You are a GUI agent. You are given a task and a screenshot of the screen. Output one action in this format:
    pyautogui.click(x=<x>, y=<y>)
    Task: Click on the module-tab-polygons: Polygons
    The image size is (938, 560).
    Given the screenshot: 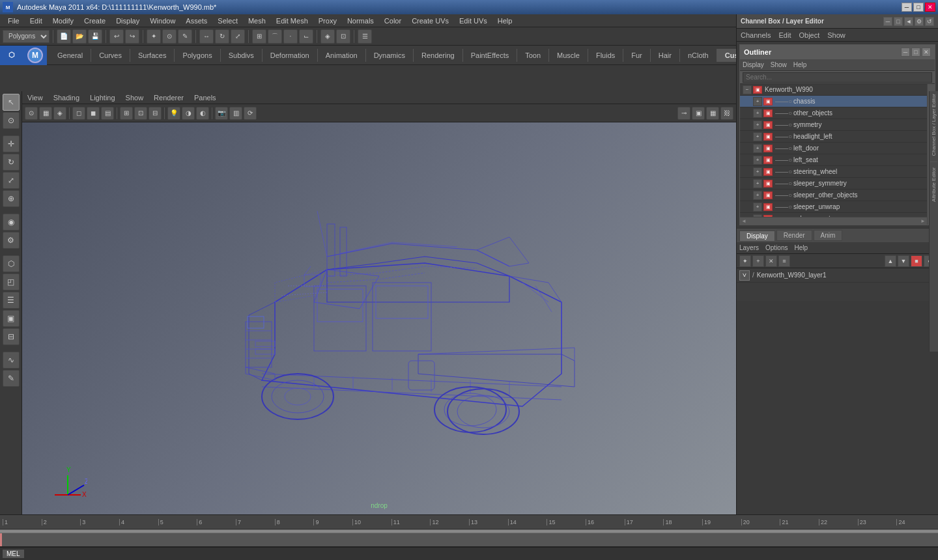 What is the action you would take?
    pyautogui.click(x=197, y=55)
    